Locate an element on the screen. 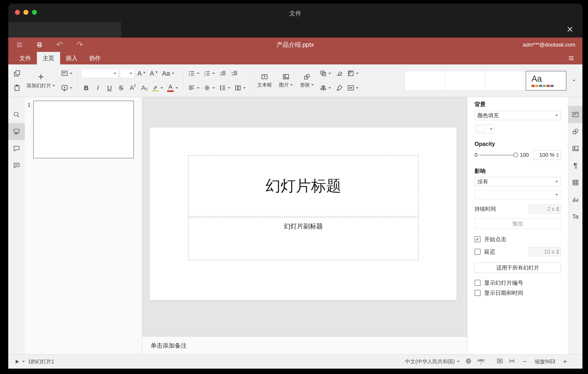  fill-color-select is located at coordinates (484, 129).